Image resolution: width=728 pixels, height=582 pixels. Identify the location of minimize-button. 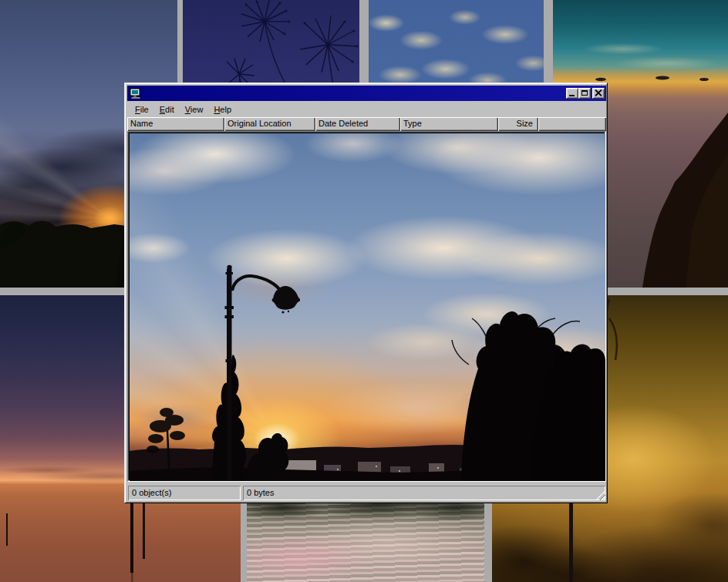
(572, 93).